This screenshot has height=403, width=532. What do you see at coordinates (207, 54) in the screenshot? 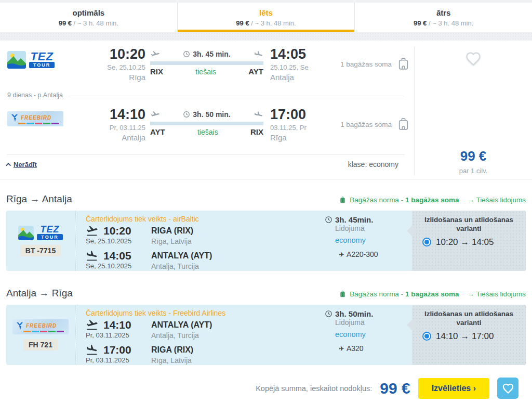
I see `duration: 3h. 45 min.` at bounding box center [207, 54].